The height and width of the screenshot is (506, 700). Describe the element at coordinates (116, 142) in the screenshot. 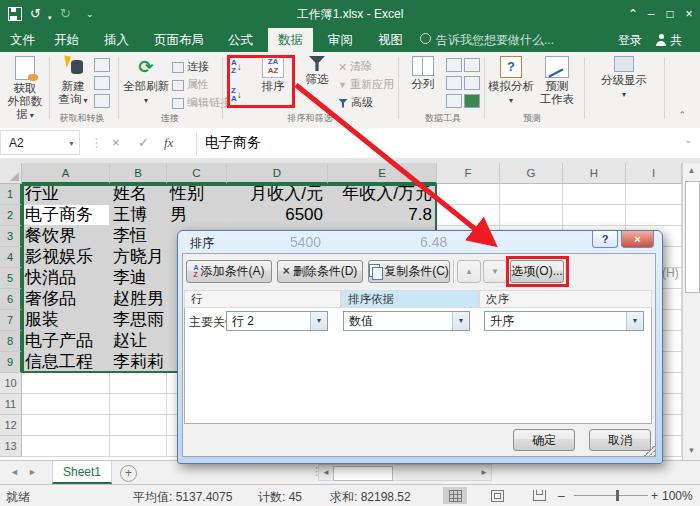

I see `cancel-entry-icon: ×` at that location.